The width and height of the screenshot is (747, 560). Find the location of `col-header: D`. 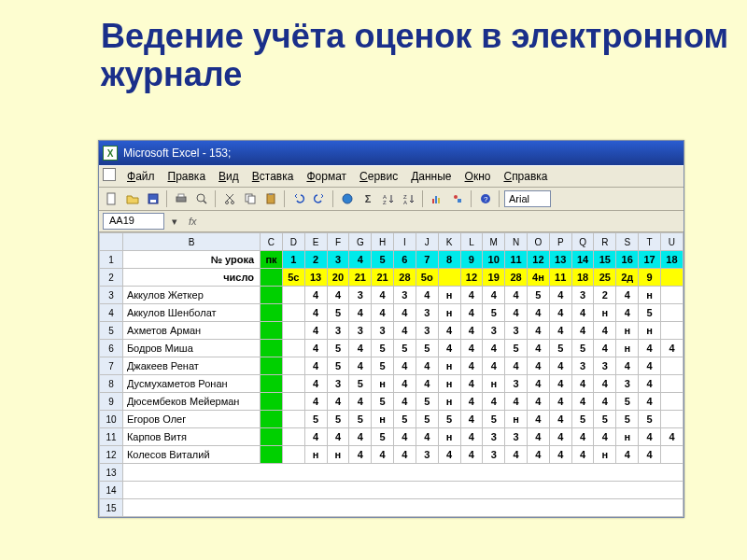

col-header: D is located at coordinates (293, 243).